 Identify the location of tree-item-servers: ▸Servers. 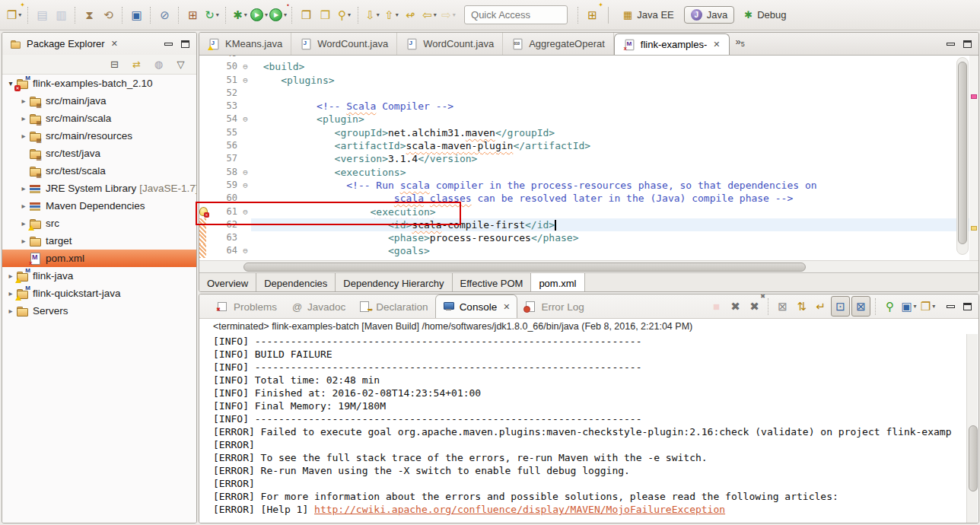
(99, 310).